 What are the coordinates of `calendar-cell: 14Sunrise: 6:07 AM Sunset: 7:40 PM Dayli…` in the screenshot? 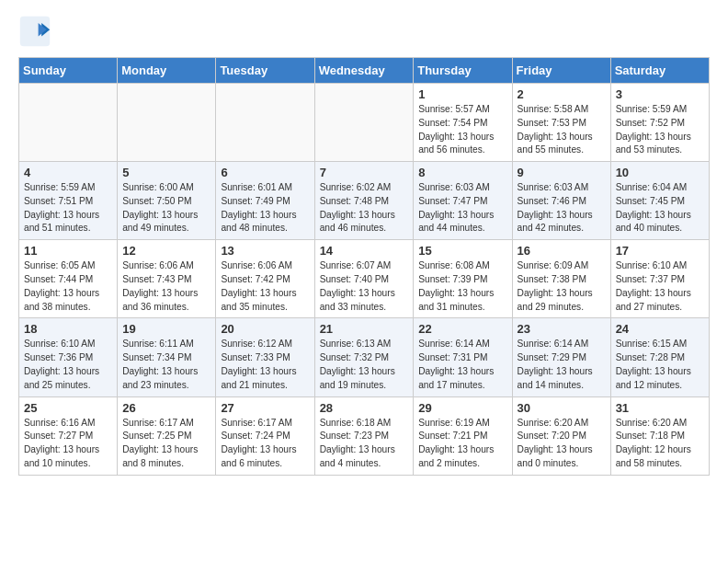 It's located at (364, 280).